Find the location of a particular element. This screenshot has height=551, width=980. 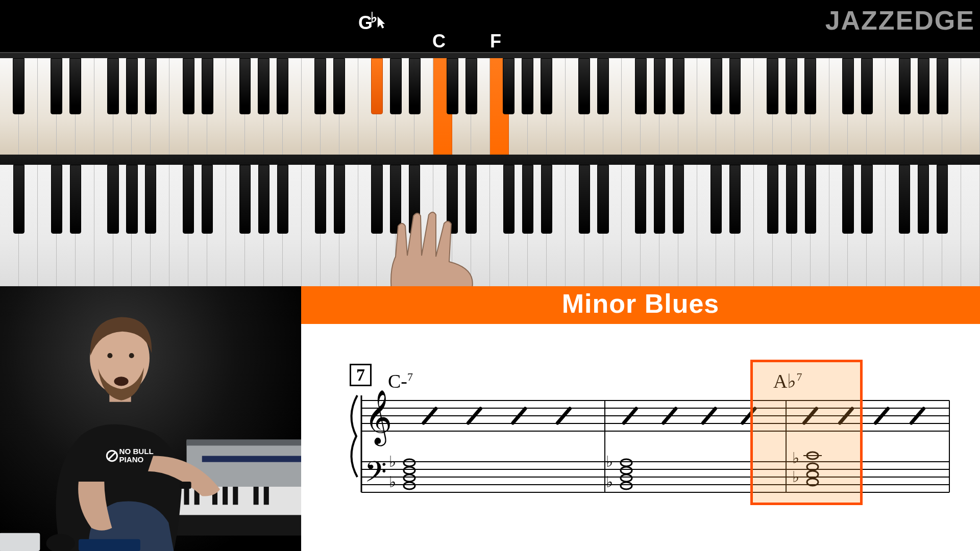

shirt-logo-line2: PIANO is located at coordinates (132, 459).